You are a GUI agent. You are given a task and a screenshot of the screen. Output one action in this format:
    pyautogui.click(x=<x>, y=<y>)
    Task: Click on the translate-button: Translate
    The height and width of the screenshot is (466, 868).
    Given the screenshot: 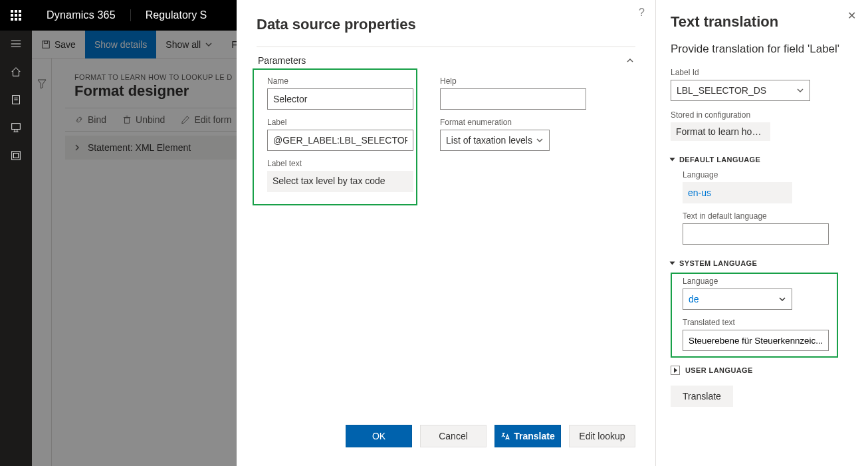 What is the action you would take?
    pyautogui.click(x=528, y=436)
    